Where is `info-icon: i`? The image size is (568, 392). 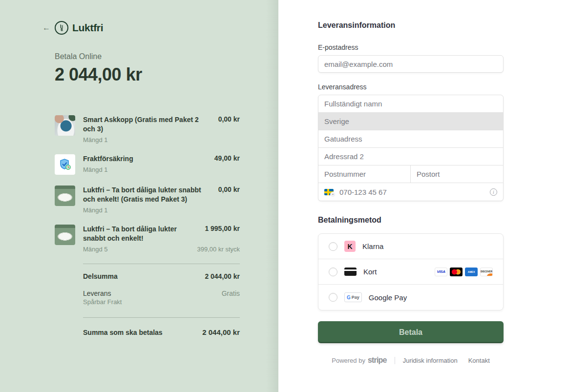 info-icon: i is located at coordinates (493, 192).